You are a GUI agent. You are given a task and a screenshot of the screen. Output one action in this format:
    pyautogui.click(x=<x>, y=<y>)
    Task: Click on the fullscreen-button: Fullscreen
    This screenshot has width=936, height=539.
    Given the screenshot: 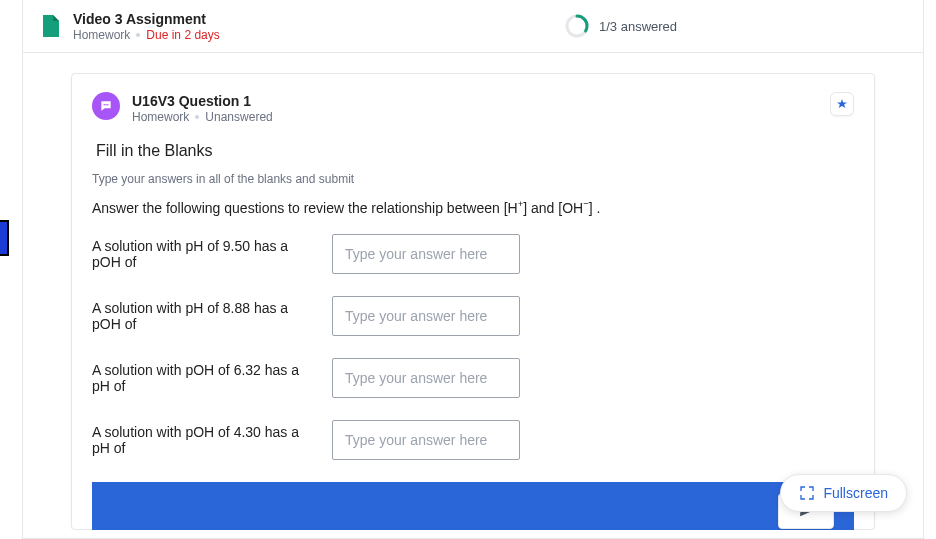 What is the action you would take?
    pyautogui.click(x=844, y=493)
    